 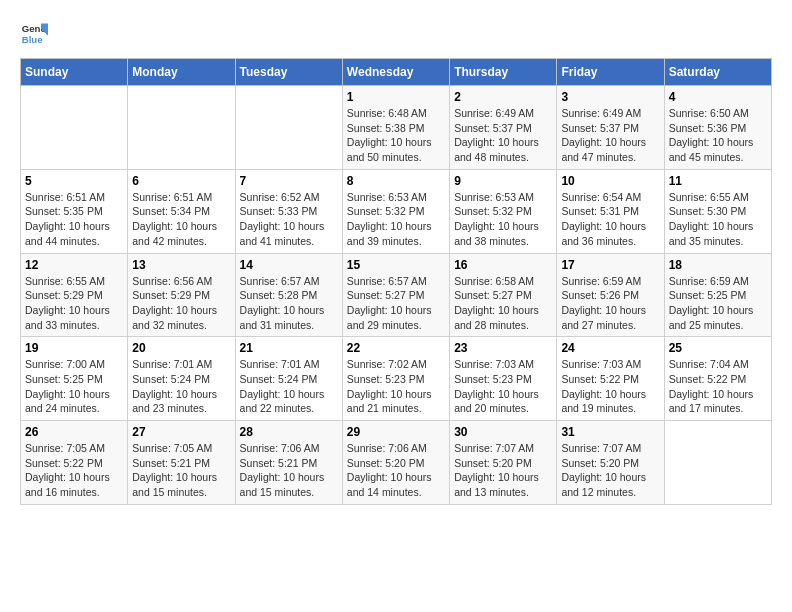 What do you see at coordinates (182, 295) in the screenshot?
I see `calendar-cell: 13Sunrise: 6:56 AM Sunset: 5:29 PM Dayli…` at bounding box center [182, 295].